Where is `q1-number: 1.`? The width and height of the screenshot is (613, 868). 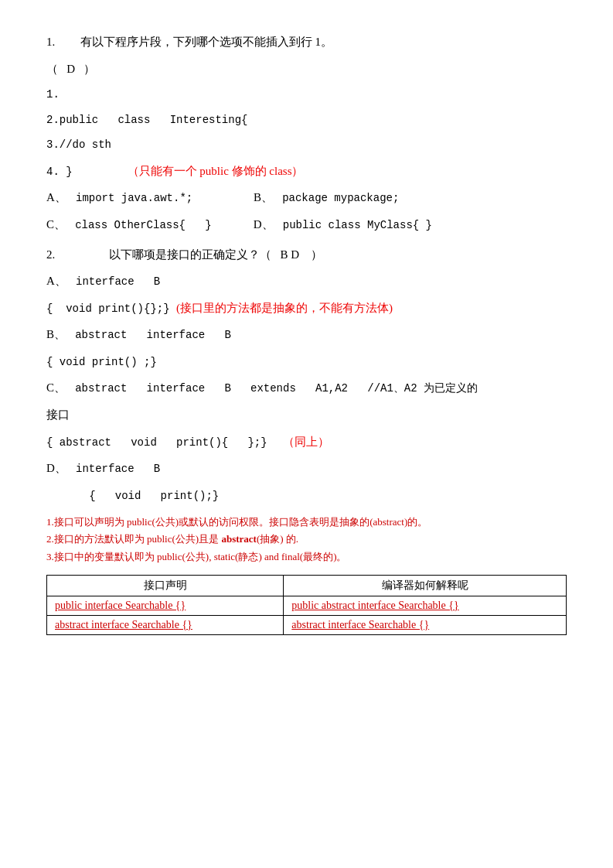 q1-number: 1. is located at coordinates (62, 42).